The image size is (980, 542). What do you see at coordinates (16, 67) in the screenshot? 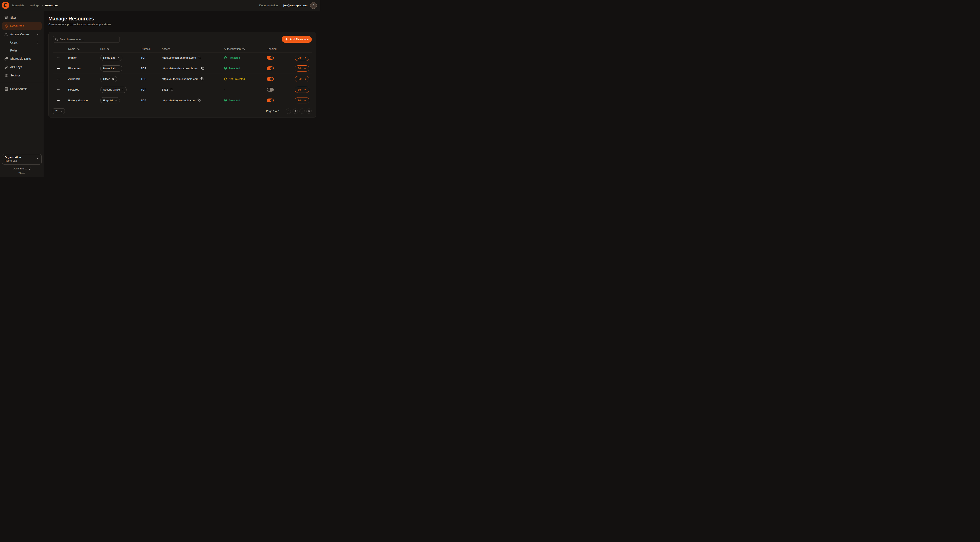
I see `sidebar-item-label: API Keys` at bounding box center [16, 67].